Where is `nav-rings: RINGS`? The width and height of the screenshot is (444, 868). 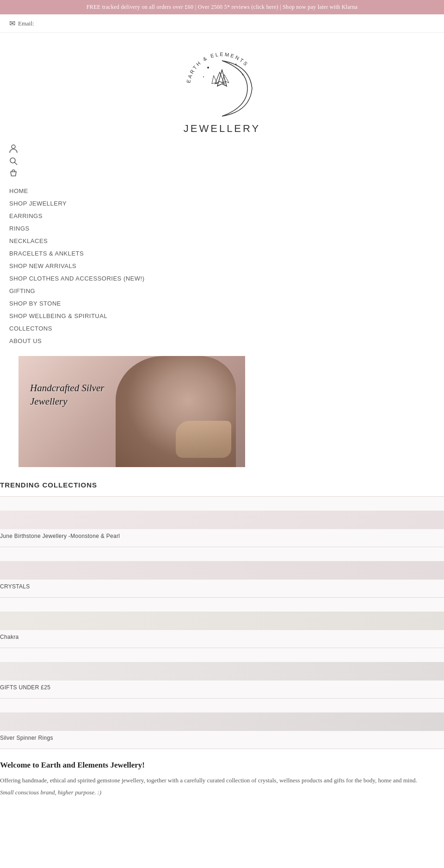 nav-rings: RINGS is located at coordinates (222, 229).